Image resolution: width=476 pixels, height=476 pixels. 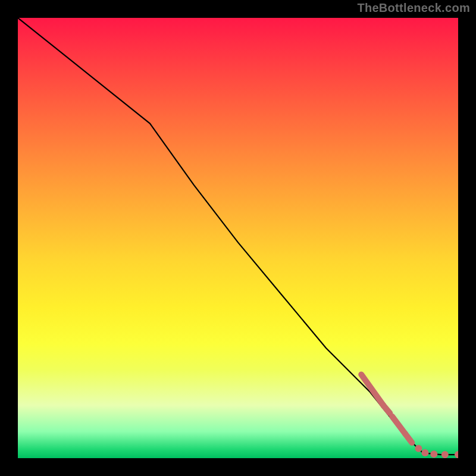 What do you see at coordinates (414, 8) in the screenshot?
I see `watermark-text: TheBottleneck.com` at bounding box center [414, 8].